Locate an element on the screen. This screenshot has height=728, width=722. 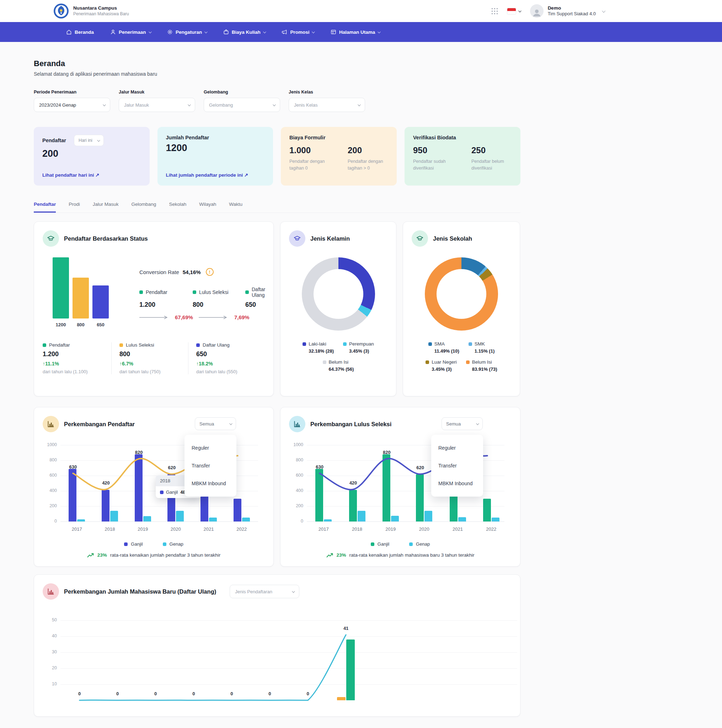
x-axis-tick: 2021 is located at coordinates (209, 529).